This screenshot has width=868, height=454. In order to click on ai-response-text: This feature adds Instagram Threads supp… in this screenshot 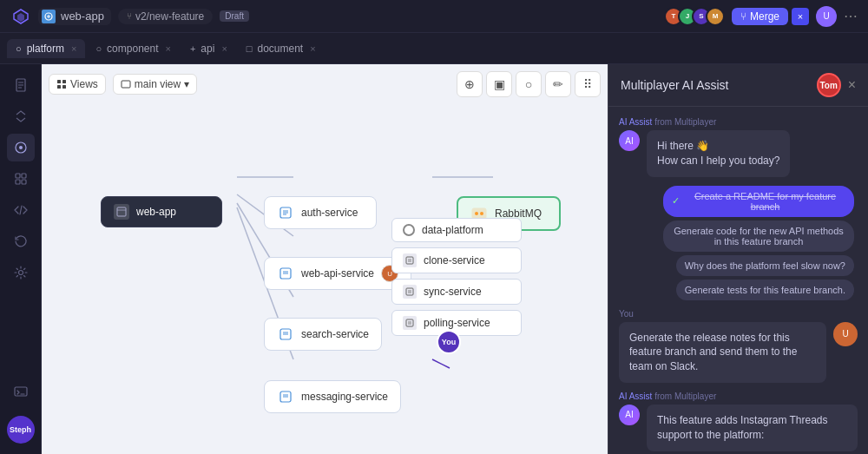, I will do `click(743, 427)`.